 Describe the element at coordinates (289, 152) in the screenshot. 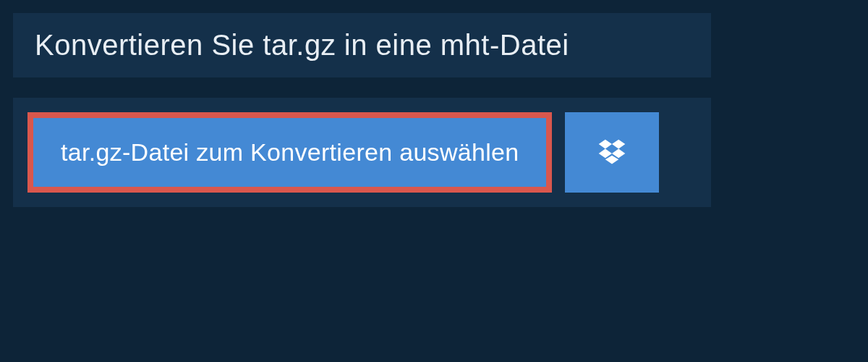

I see `select-file-highlight: tar.gz-Datei zum Konvertieren auswählen` at that location.